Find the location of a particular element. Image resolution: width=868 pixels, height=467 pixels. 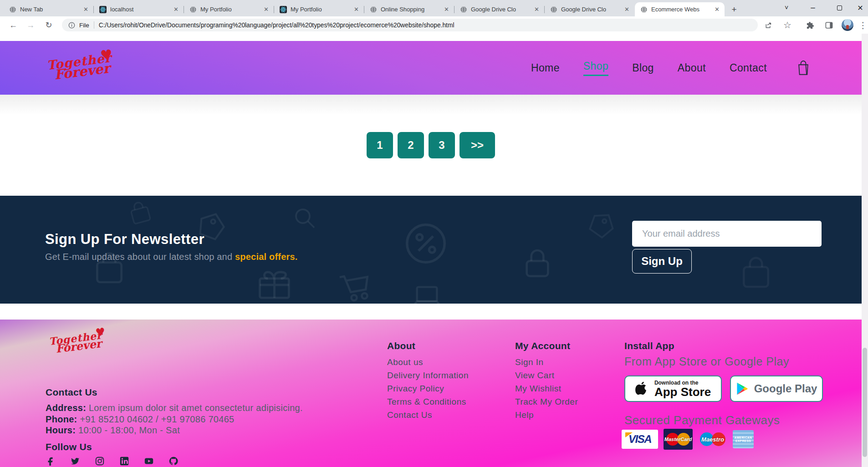

new-tab-button: + is located at coordinates (734, 10).